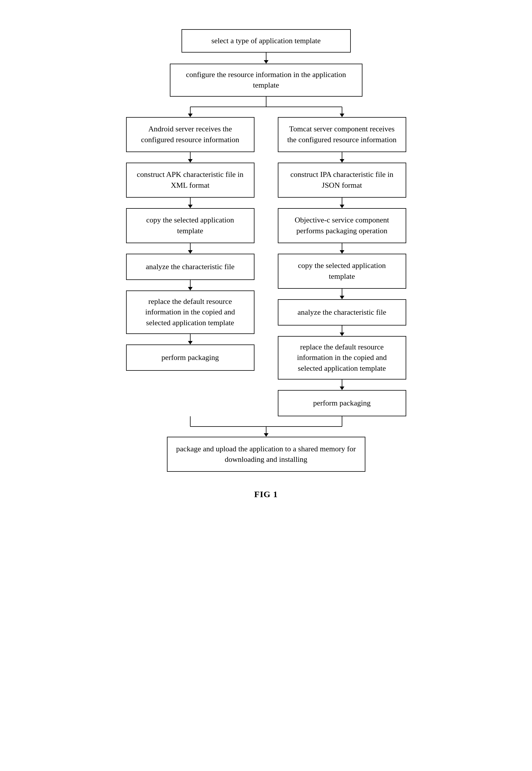 This screenshot has height=771, width=532. Describe the element at coordinates (190, 312) in the screenshot. I see `box-replace-left: replace the default resource information…` at that location.